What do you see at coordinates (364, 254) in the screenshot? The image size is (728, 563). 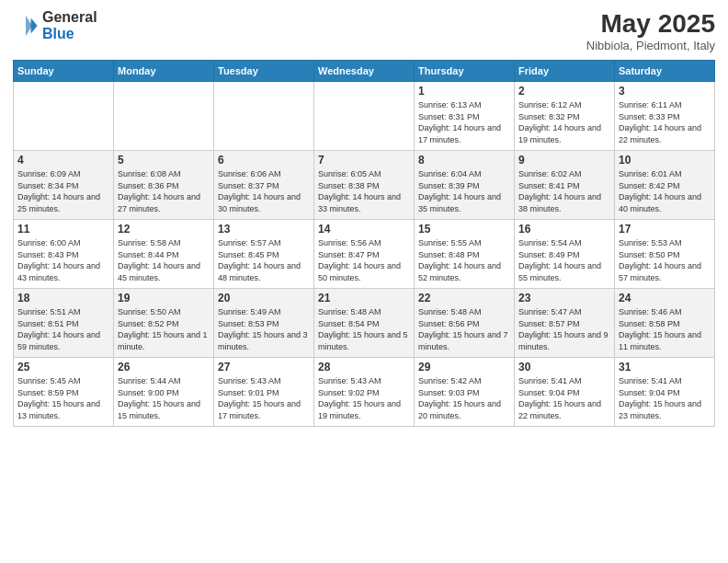 I see `day-cell: 14Sunrise: 5:56 AMSunset: 8:47 PMDayligh…` at bounding box center [364, 254].